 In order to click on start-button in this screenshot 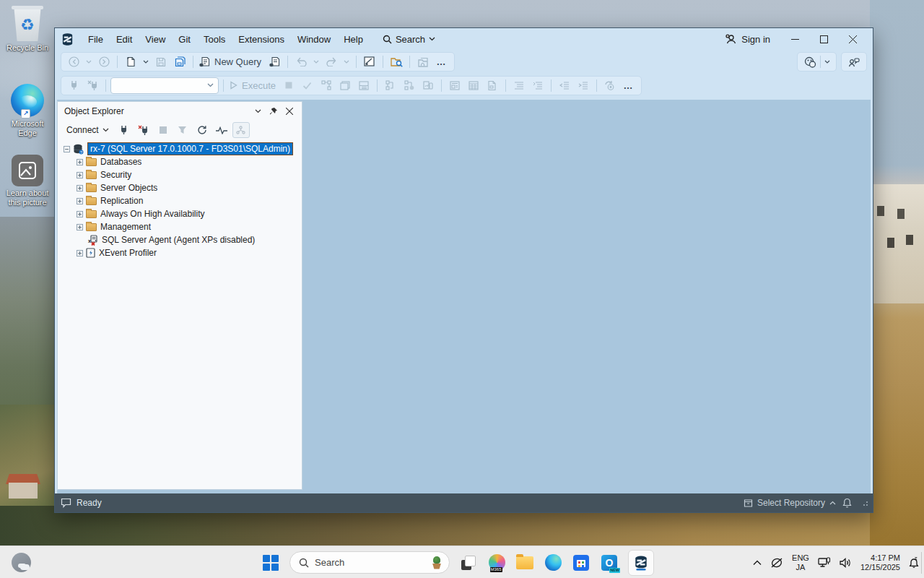, I will do `click(271, 563)`.